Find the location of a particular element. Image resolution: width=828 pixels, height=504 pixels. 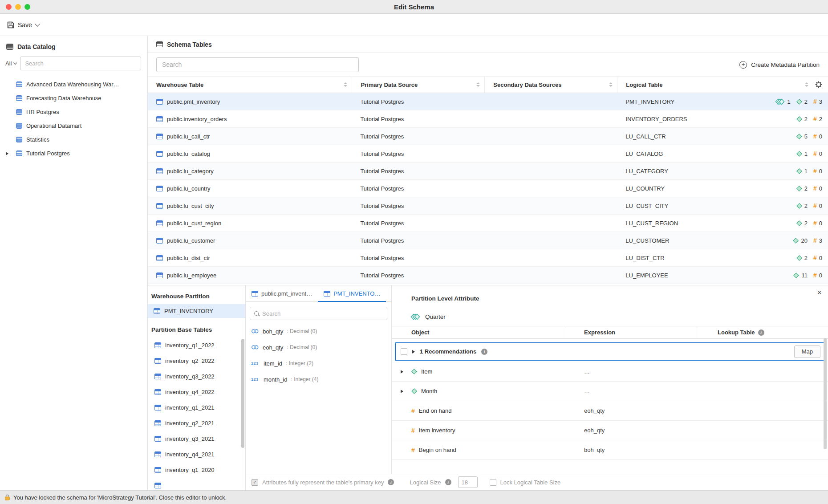

column-header-primary-data-source: Primary Data Source is located at coordinates (418, 85).